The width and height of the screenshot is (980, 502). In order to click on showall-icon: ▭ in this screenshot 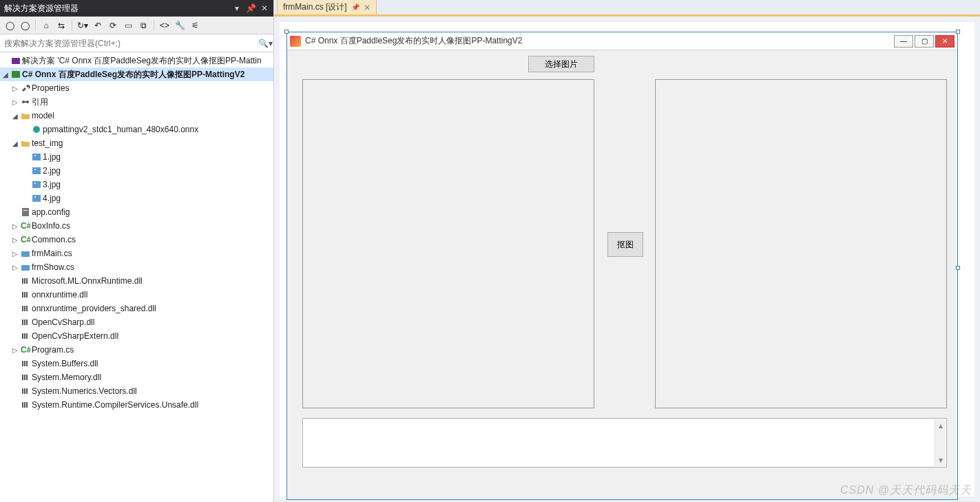, I will do `click(128, 25)`.